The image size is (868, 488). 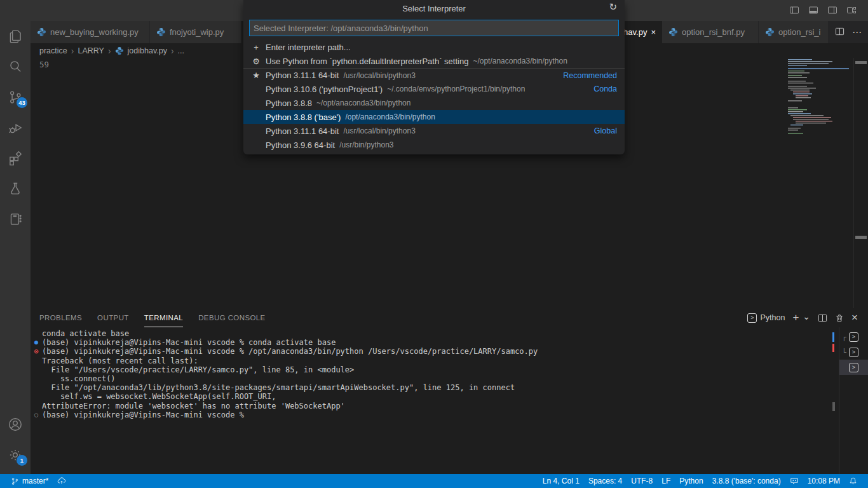 I want to click on status-bar: master* Ln 4, Col 1 Spaces: 4 UTF-8 LF P…, so click(x=434, y=481).